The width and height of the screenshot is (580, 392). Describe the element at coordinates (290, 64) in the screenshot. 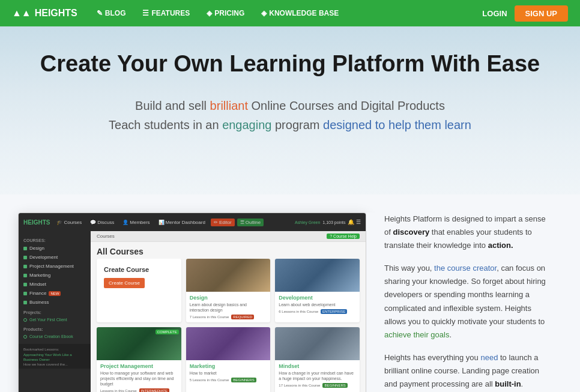

I see `hero-title: Create Your Own Learning Platform With E…` at that location.